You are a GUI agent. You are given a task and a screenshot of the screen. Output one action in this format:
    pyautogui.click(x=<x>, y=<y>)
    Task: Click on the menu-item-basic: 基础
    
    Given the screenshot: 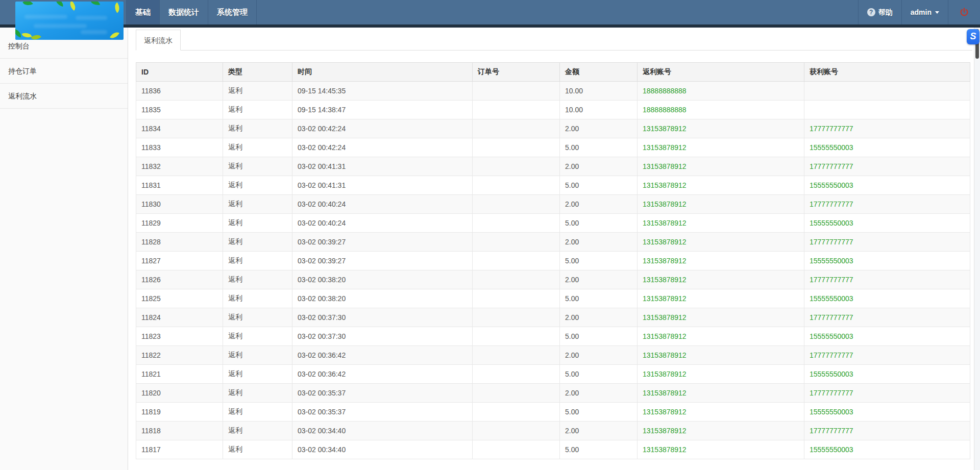 What is the action you would take?
    pyautogui.click(x=143, y=12)
    